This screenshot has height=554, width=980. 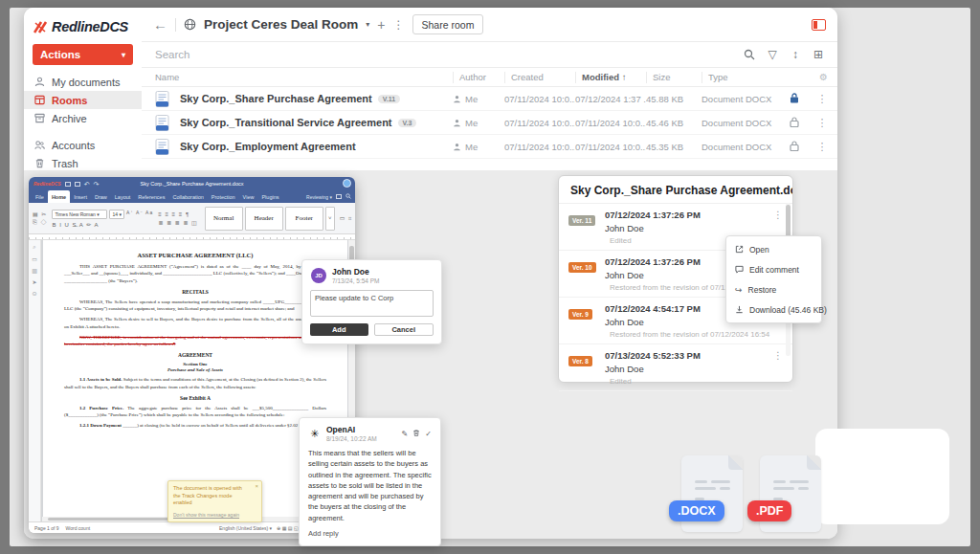 What do you see at coordinates (78, 528) in the screenshot?
I see `word-count: Word count` at bounding box center [78, 528].